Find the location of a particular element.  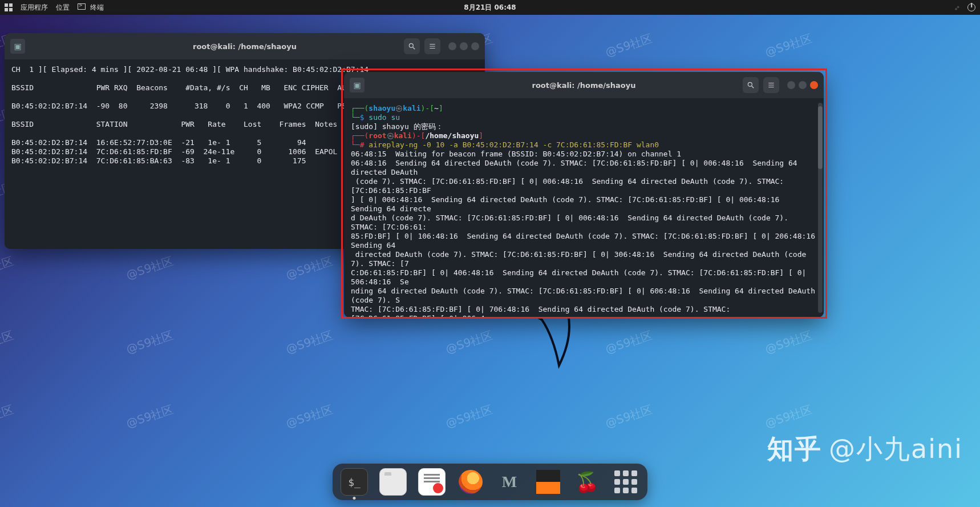

station-row: B0:45:02:D2:B7:14 16:6E:52:77:D3:0E -21 … is located at coordinates (197, 143).